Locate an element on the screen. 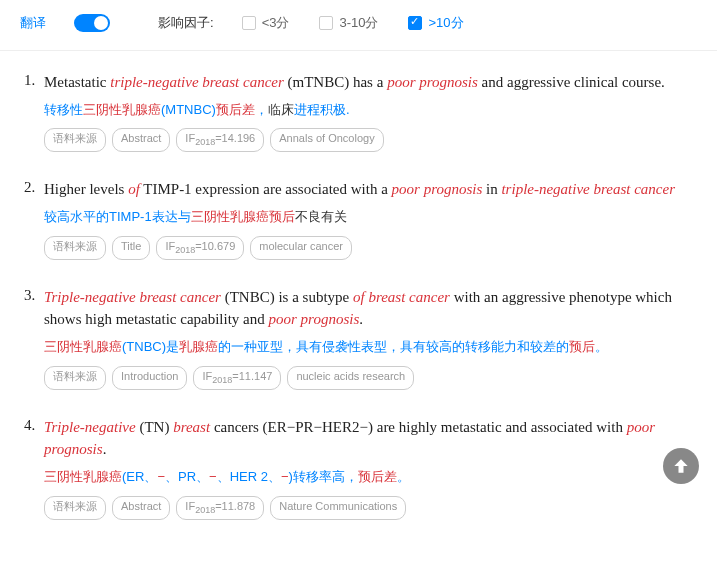 The image size is (717, 565). translate-toggle is located at coordinates (92, 23).